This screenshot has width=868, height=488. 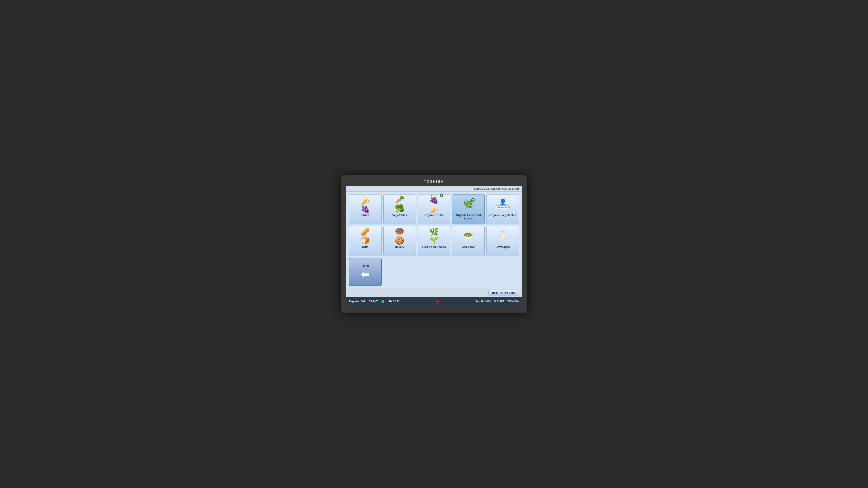 I want to click on vegetables-label: Vegetables, so click(x=400, y=216).